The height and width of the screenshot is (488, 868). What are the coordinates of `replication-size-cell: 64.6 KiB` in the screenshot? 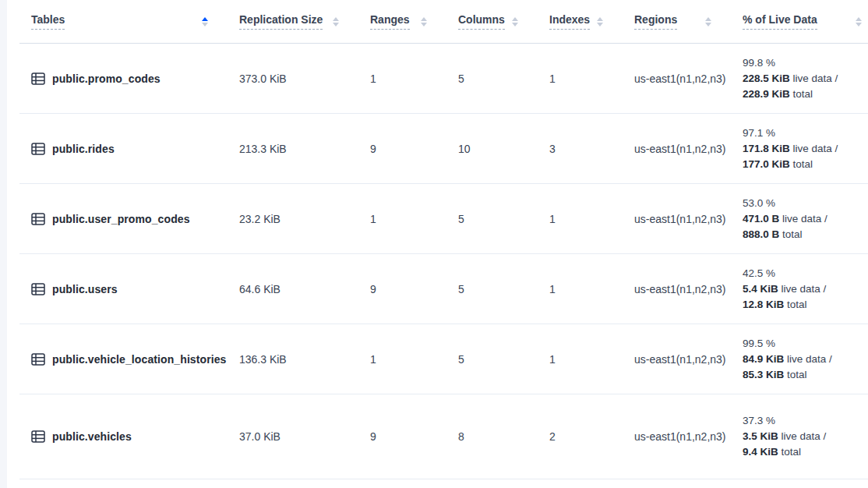 It's located at (305, 289).